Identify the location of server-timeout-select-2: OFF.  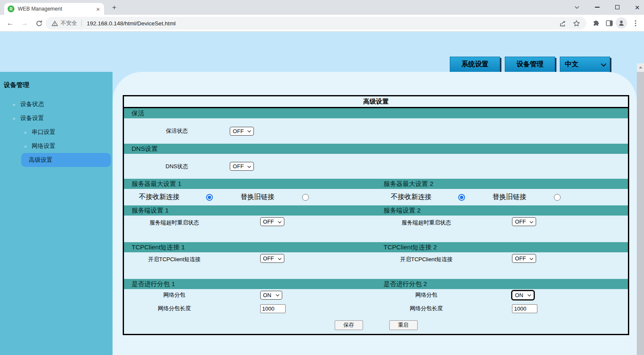
(524, 221).